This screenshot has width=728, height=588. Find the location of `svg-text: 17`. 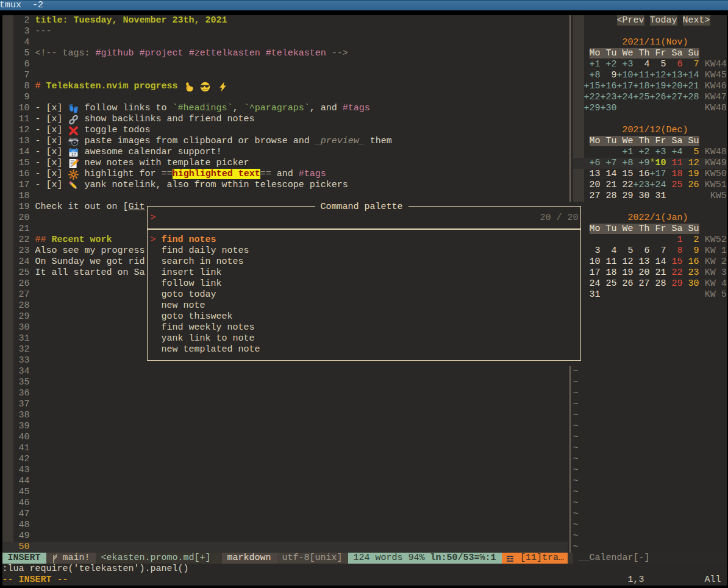

svg-text: 17 is located at coordinates (73, 154).